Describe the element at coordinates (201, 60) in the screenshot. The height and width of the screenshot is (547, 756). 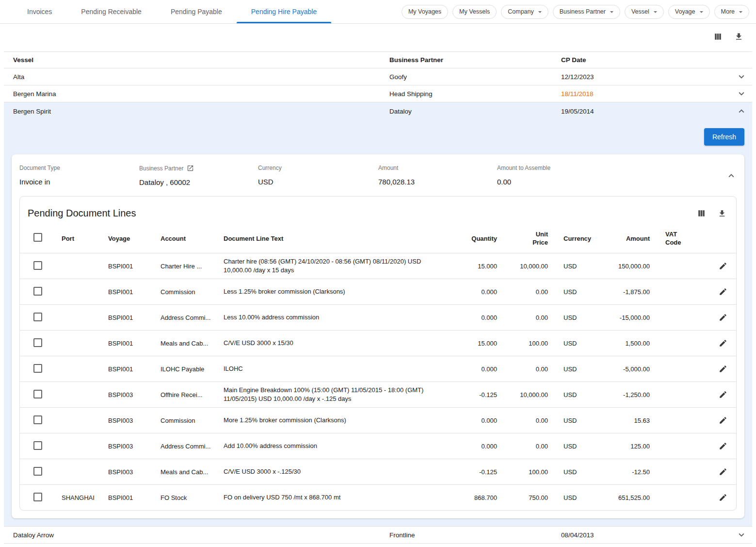
I see `vessel-column-header: Vessel` at that location.